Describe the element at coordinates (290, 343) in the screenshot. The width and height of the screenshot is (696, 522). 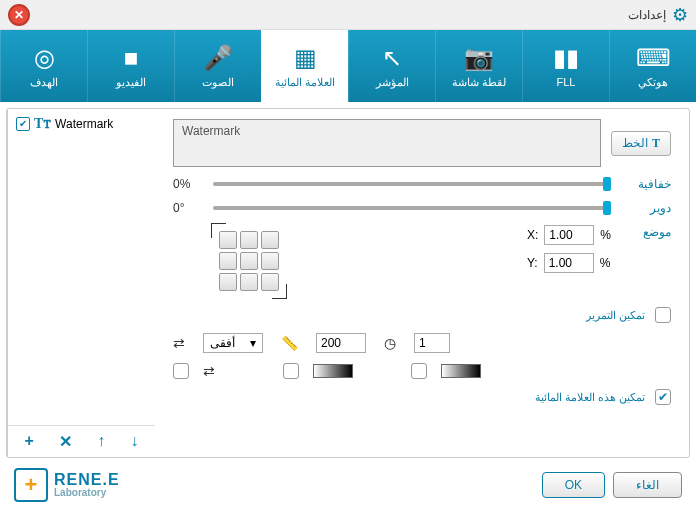
I see `ruler-icon: 📏` at that location.